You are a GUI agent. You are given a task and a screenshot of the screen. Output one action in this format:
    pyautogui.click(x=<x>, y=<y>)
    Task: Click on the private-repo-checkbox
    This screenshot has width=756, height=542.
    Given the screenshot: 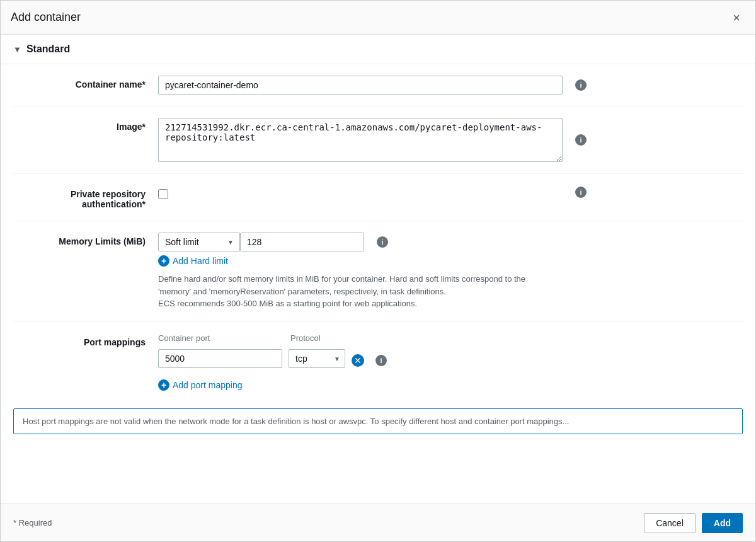 What is the action you would take?
    pyautogui.click(x=163, y=194)
    